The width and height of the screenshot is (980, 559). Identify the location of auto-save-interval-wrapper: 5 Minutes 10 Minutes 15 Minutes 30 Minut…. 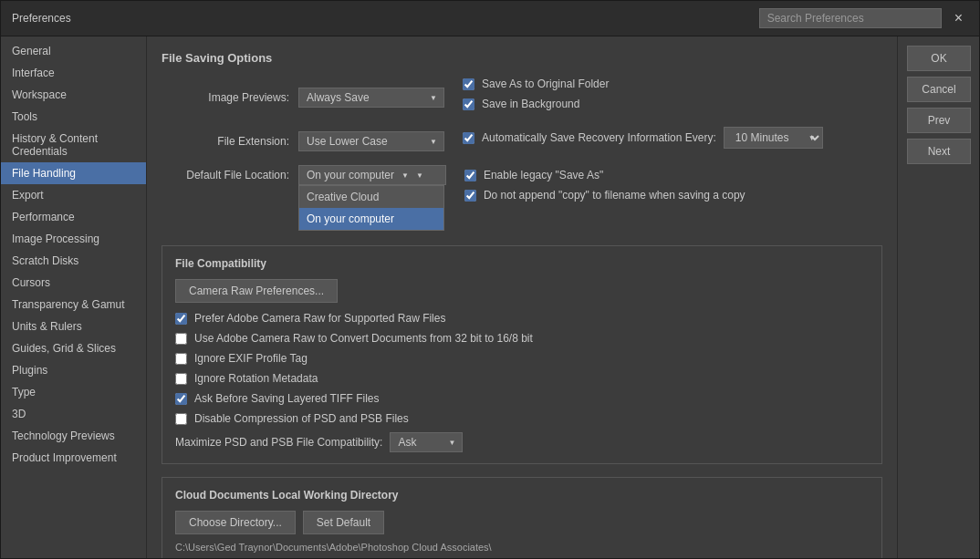
(774, 138).